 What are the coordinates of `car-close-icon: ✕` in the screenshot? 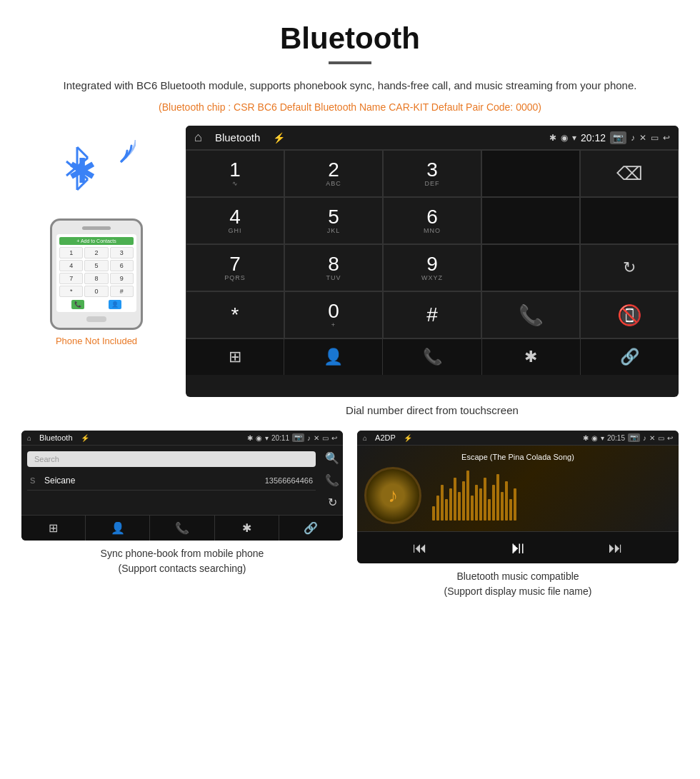 It's located at (643, 138).